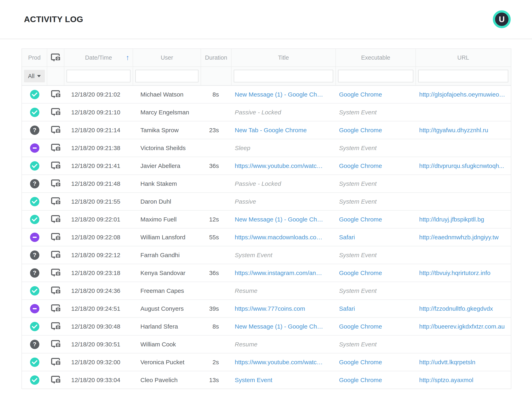 This screenshot has height=404, width=532. What do you see at coordinates (99, 58) in the screenshot?
I see `column-header-datetime: Date/Time ↑` at bounding box center [99, 58].